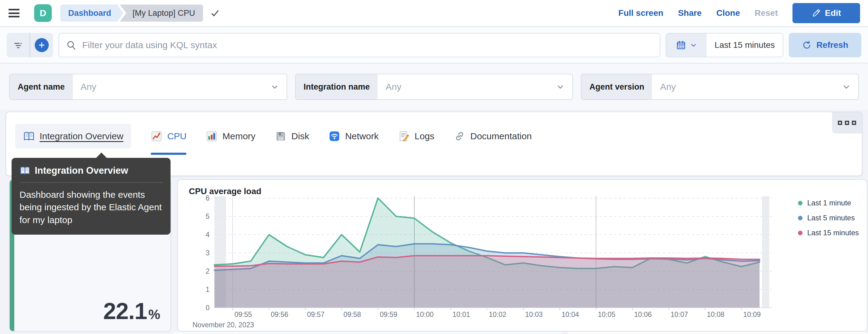 Image resolution: width=868 pixels, height=334 pixels. I want to click on tab-label: Documentation, so click(501, 136).